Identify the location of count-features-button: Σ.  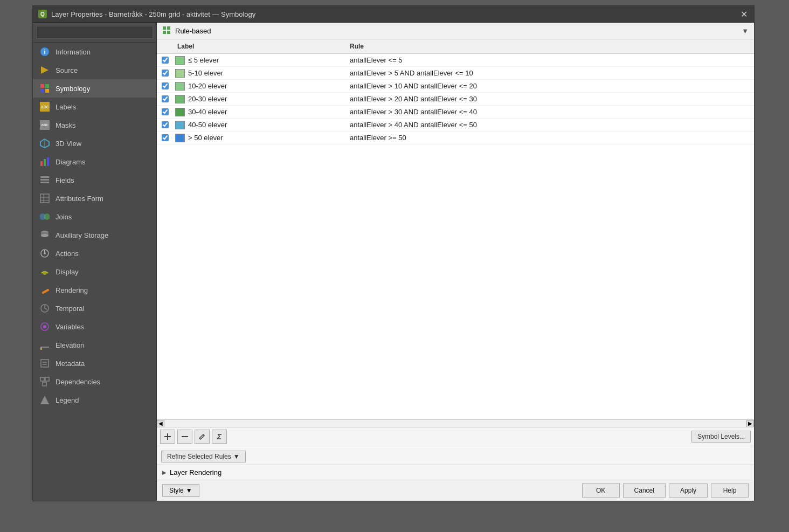
(219, 437).